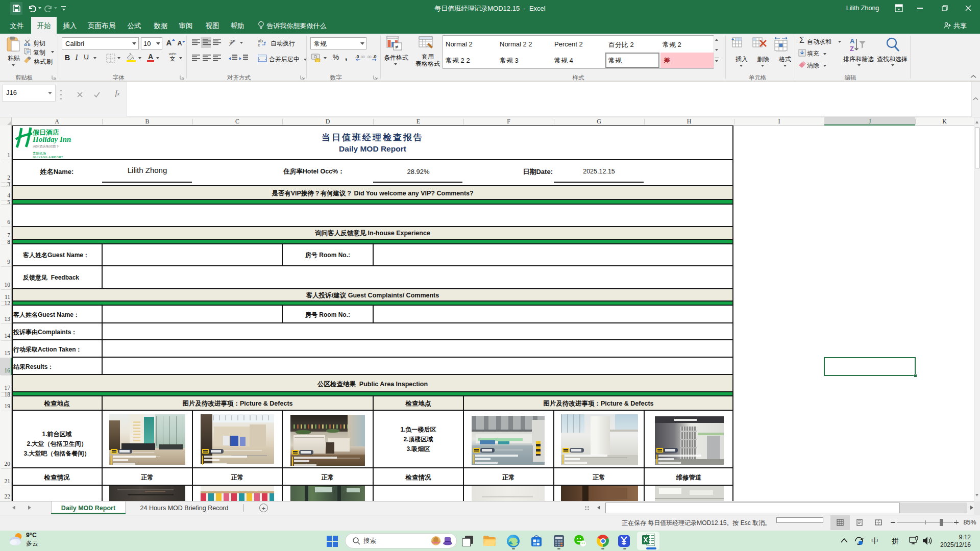 This screenshot has height=551, width=980. What do you see at coordinates (232, 42) in the screenshot?
I see `svg-text: ab` at bounding box center [232, 42].